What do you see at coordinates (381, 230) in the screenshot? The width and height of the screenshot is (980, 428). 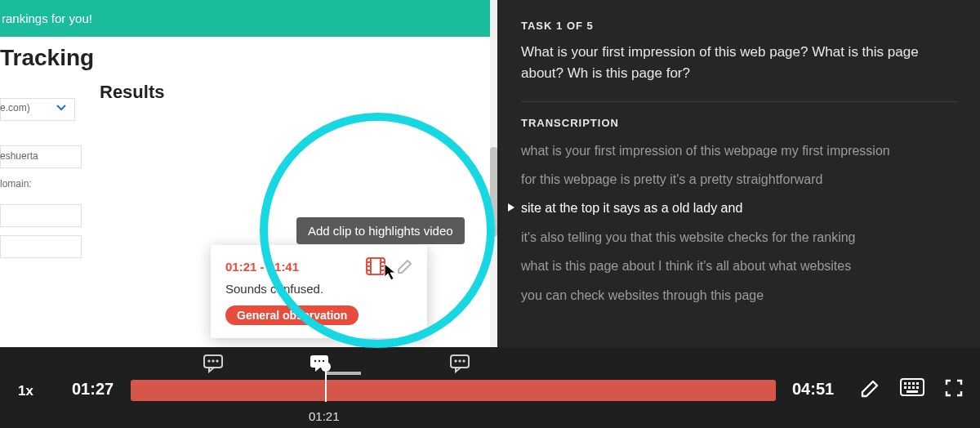 I see `tooltip: Add clip to highlights video` at bounding box center [381, 230].